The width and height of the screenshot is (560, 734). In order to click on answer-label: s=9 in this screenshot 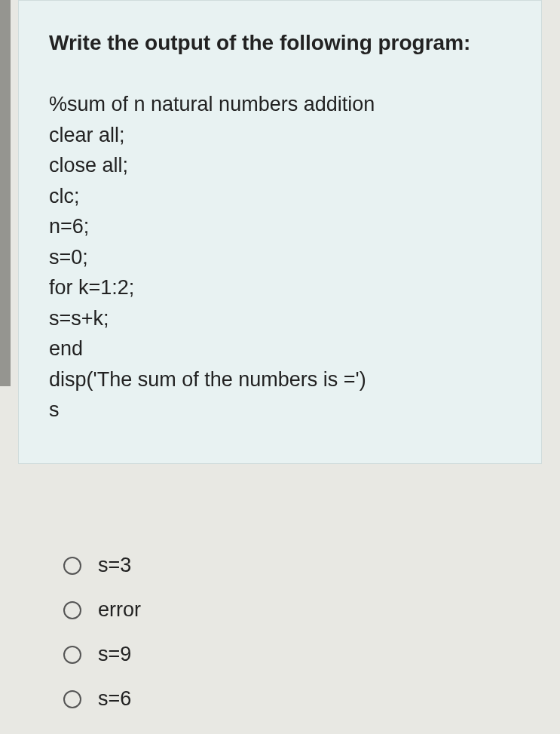, I will do `click(115, 655)`.